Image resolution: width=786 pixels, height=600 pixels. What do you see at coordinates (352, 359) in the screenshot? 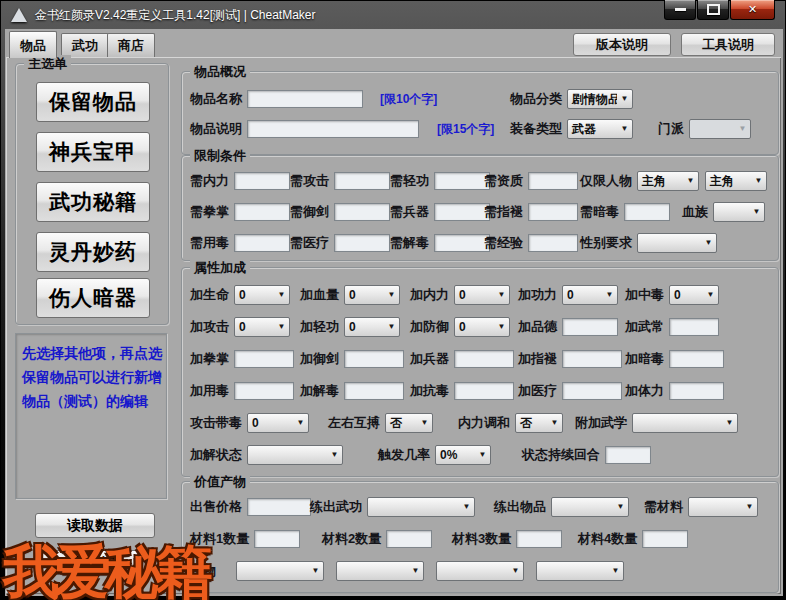
I see `bonus-r3-field-1: 加御剑` at bounding box center [352, 359].